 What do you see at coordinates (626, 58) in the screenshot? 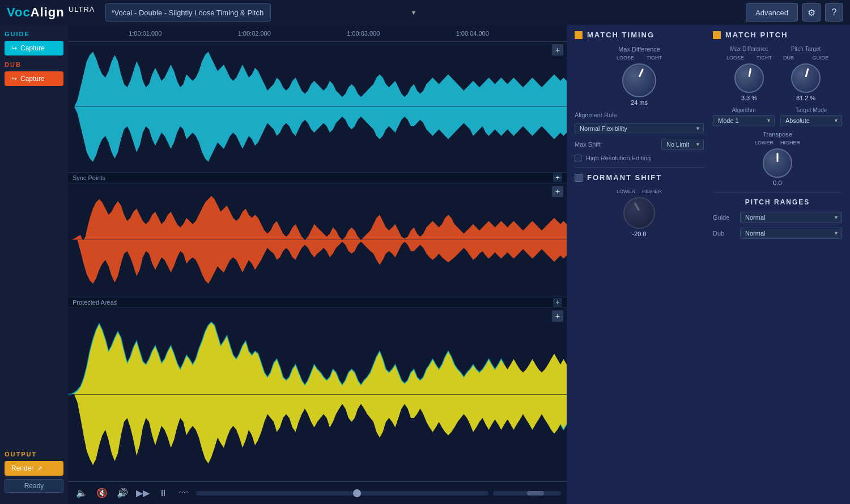
I see `timing-loose-label: LOOSE` at bounding box center [626, 58].